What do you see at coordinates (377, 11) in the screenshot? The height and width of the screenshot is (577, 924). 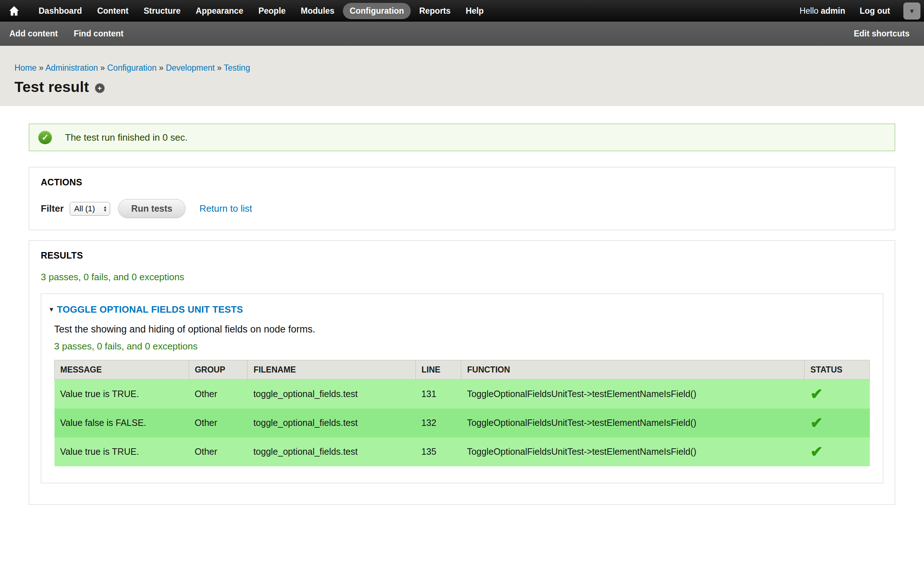 I see `toolbar-item-configuration: Configuration` at bounding box center [377, 11].